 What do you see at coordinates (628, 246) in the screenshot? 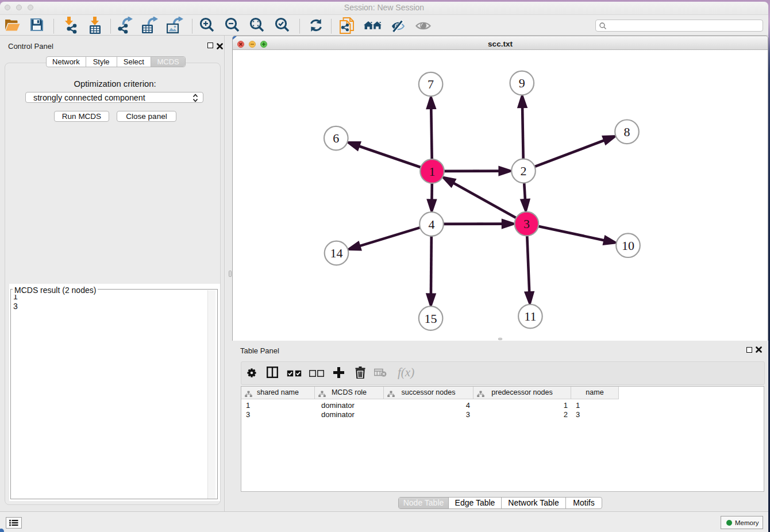
I see `svg-text: 10` at bounding box center [628, 246].